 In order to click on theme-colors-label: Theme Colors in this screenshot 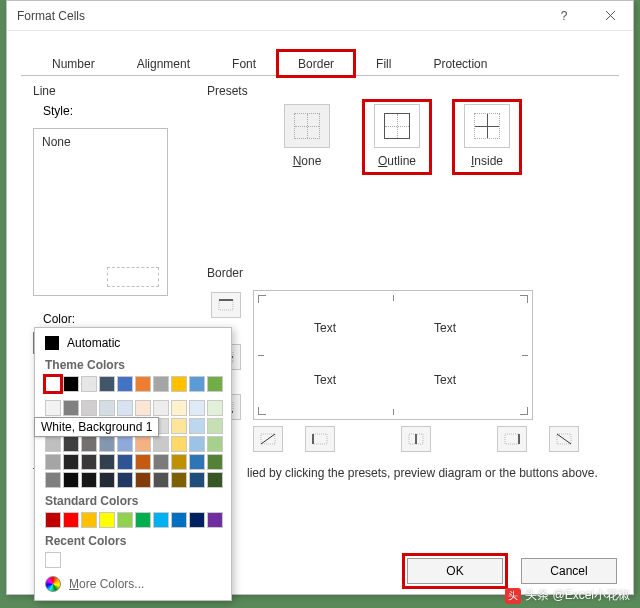, I will do `click(133, 364)`.